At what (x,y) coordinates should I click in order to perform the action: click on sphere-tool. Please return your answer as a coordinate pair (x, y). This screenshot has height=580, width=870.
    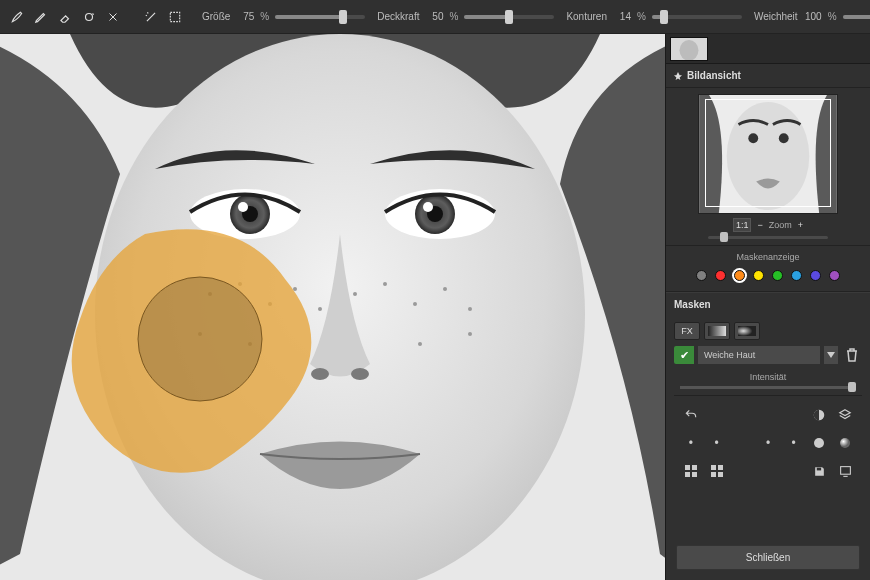
    Looking at the image, I should click on (845, 443).